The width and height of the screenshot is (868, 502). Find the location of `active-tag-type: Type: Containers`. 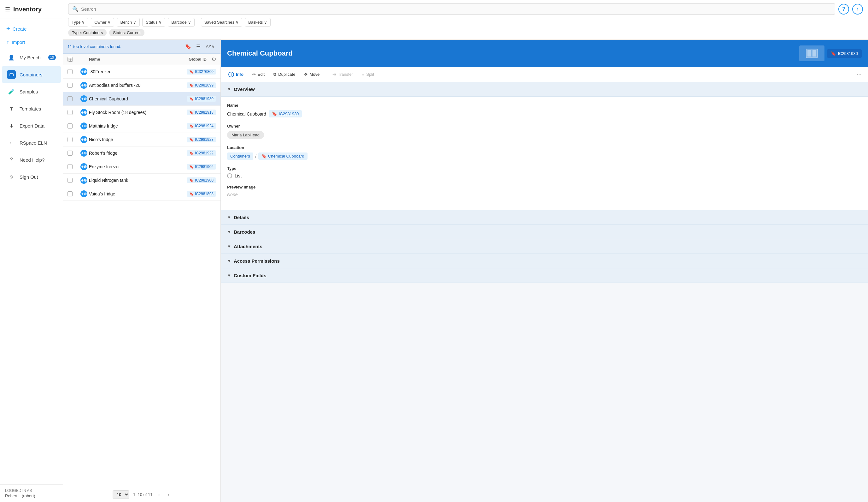

active-tag-type: Type: Containers is located at coordinates (87, 32).